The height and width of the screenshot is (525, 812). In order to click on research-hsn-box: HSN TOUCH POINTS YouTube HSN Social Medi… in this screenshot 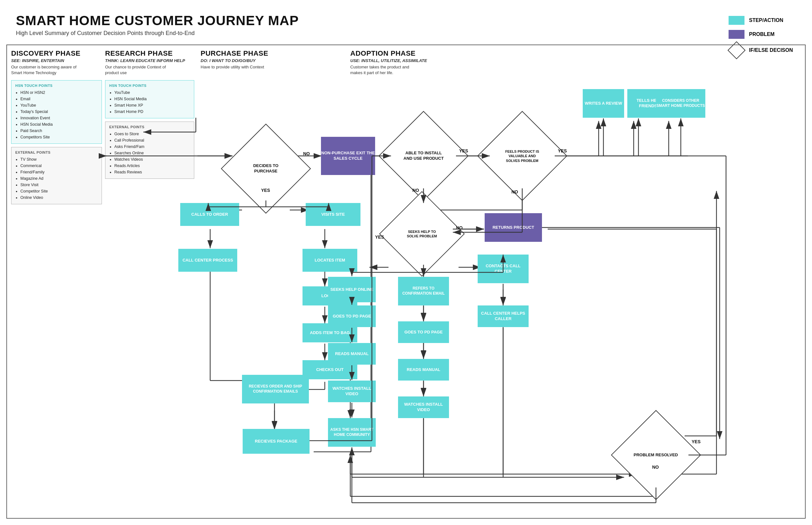, I will do `click(149, 99)`.